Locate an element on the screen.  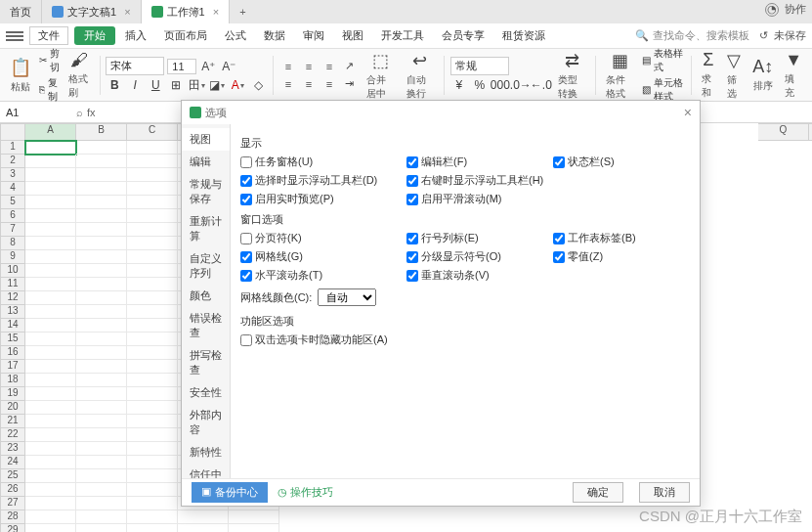
side-trust: 信任中心 is located at coordinates (205, 471).